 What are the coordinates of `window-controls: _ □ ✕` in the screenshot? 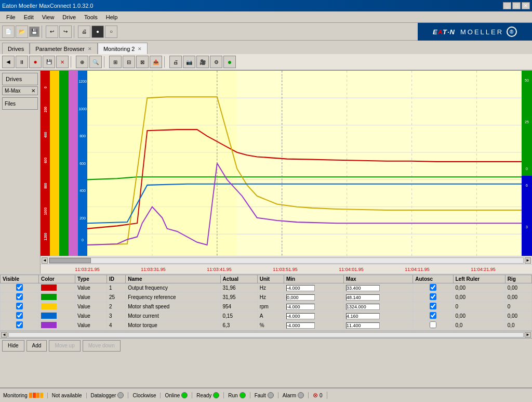 It's located at (516, 6).